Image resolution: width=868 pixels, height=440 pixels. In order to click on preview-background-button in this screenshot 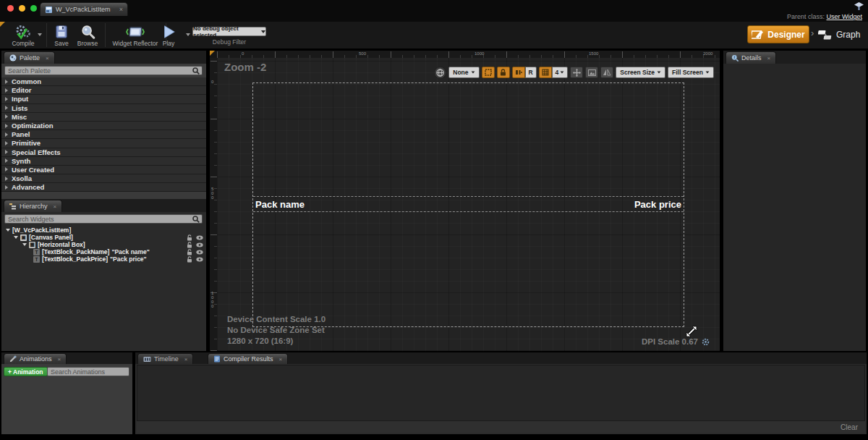, I will do `click(592, 72)`.